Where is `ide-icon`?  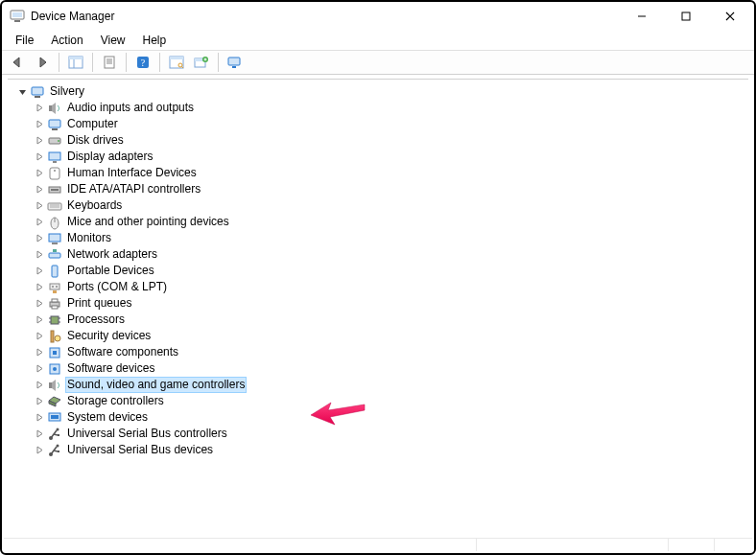 ide-icon is located at coordinates (55, 190).